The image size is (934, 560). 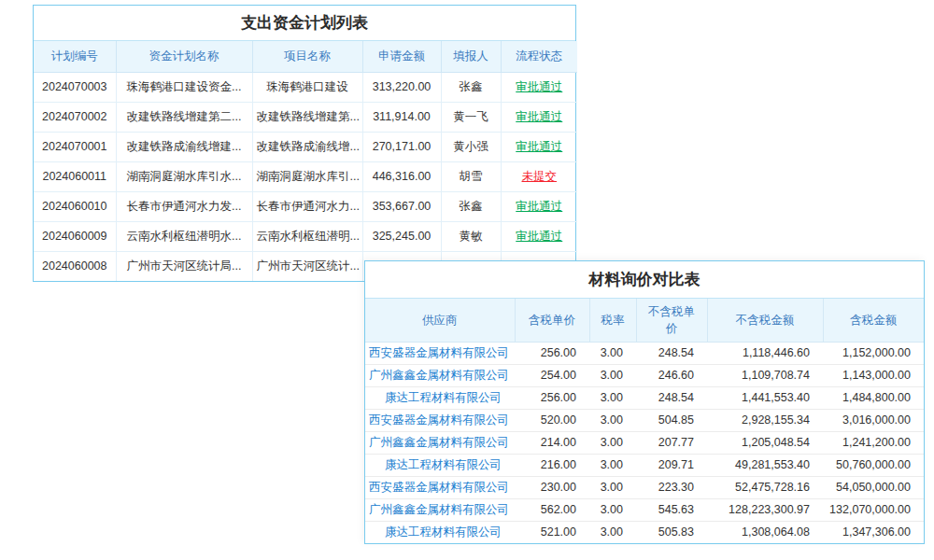 I want to click on amount-without-tax-cell: 128,223,300.97, so click(x=765, y=510).